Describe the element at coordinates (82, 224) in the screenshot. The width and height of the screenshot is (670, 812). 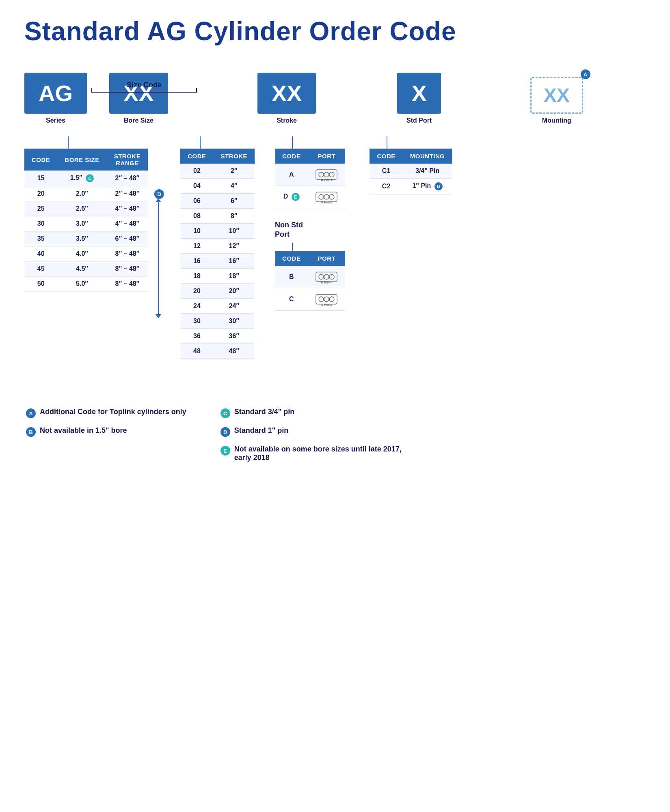
I see `bore-row-size: 3.0″` at that location.